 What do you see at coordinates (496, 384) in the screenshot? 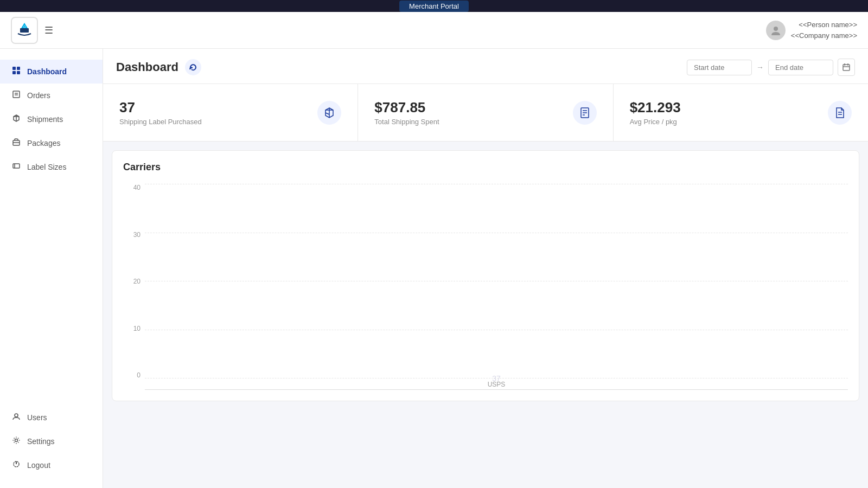
I see `x-axis-labels: USPS` at bounding box center [496, 384].